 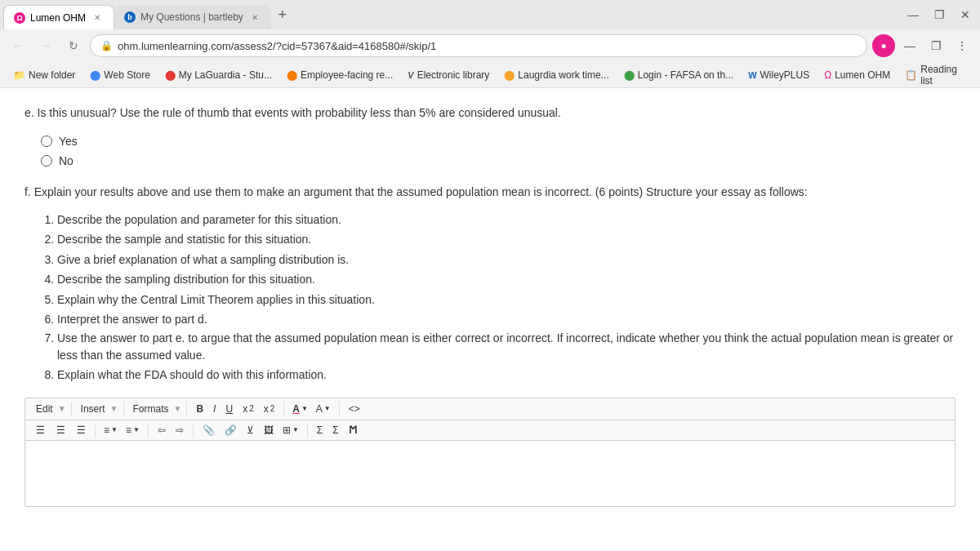 I want to click on number-list-arrow: ▼, so click(x=136, y=429).